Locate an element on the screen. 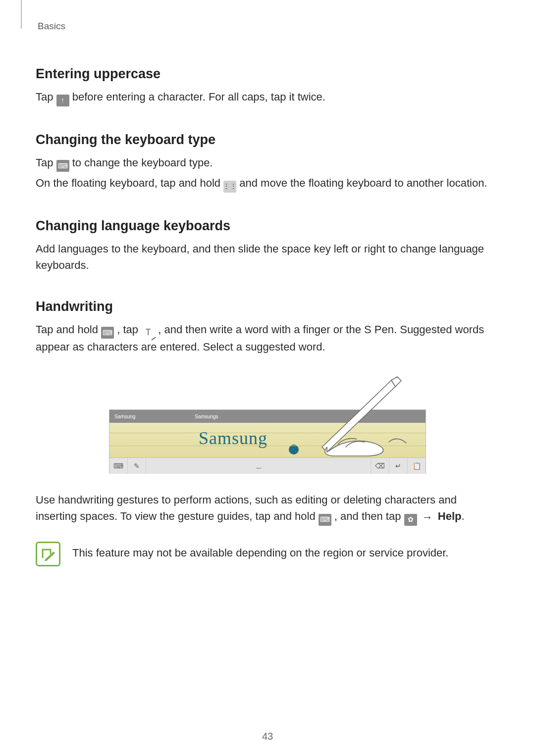 This screenshot has width=535, height=756. breadcrumb: Basics is located at coordinates (268, 26).